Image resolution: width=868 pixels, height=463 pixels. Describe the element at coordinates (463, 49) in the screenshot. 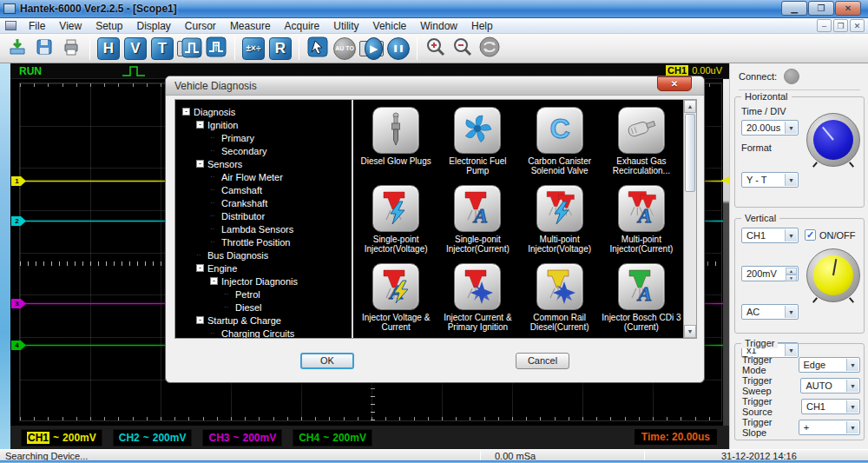

I see `zoom-out-button` at that location.